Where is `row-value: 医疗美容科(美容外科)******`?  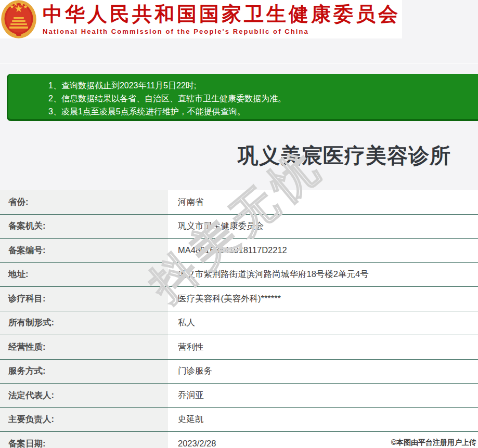 row-value: 医疗美容科(美容外科)****** is located at coordinates (323, 299).